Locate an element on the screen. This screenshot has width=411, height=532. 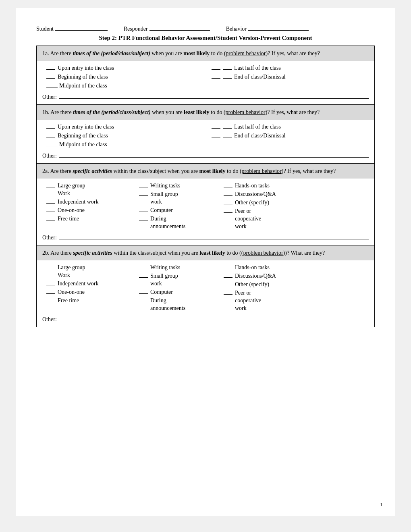
behavior-blank is located at coordinates (278, 27).